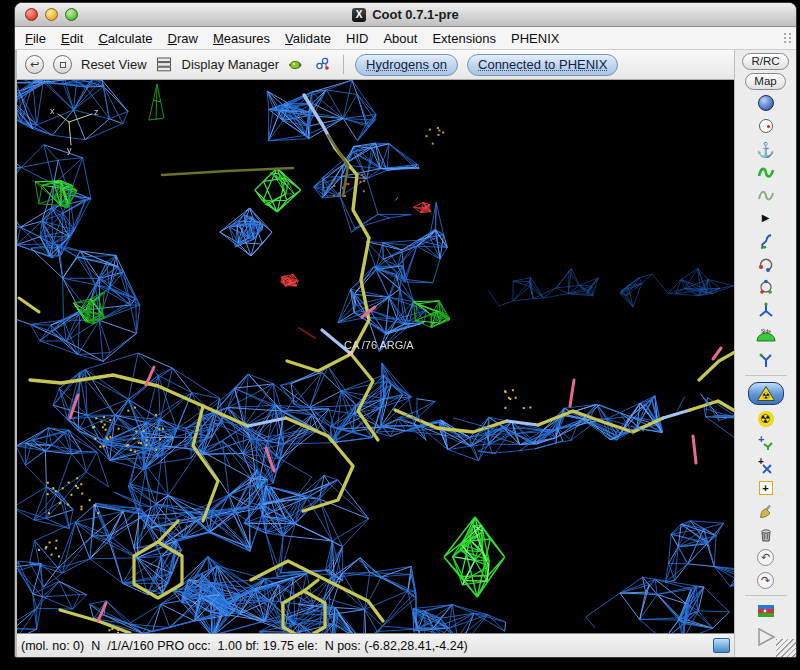 The height and width of the screenshot is (670, 800). I want to click on menu-item-phenix: PHENIX, so click(535, 38).